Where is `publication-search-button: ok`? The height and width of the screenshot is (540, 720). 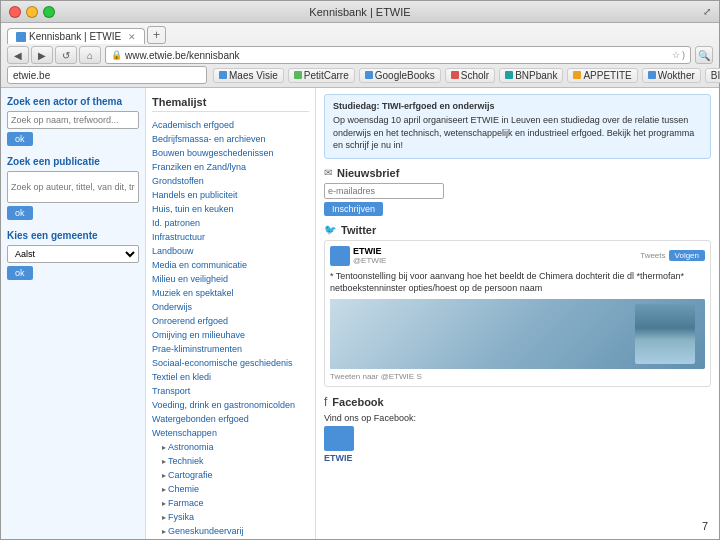
publication-search-button: ok is located at coordinates (20, 213).